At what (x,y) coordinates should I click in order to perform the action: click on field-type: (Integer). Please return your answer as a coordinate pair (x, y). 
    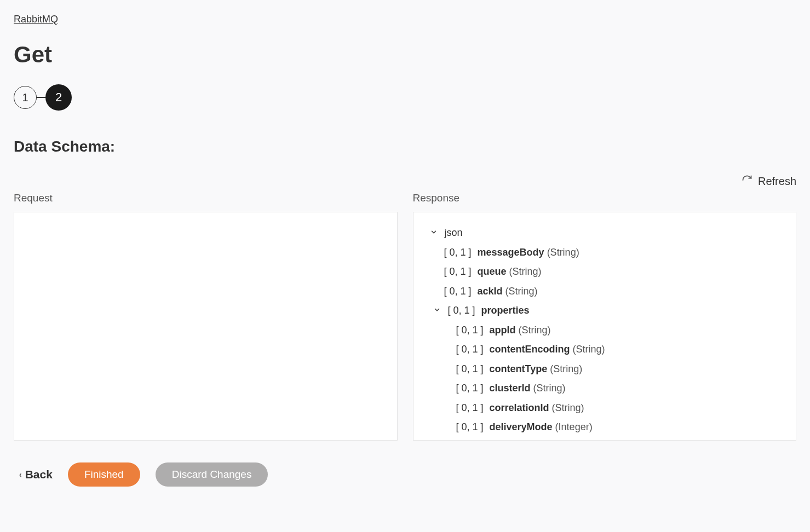
    Looking at the image, I should click on (574, 427).